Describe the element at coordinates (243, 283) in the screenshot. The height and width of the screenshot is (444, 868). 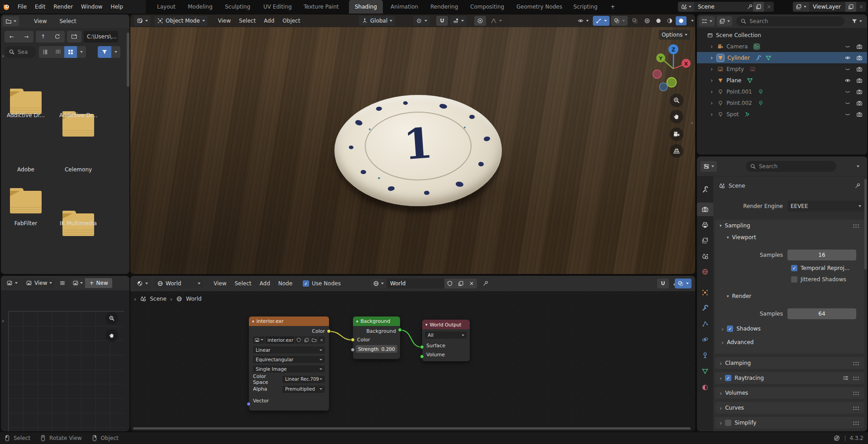
I see `shader-menu-select: Select` at that location.